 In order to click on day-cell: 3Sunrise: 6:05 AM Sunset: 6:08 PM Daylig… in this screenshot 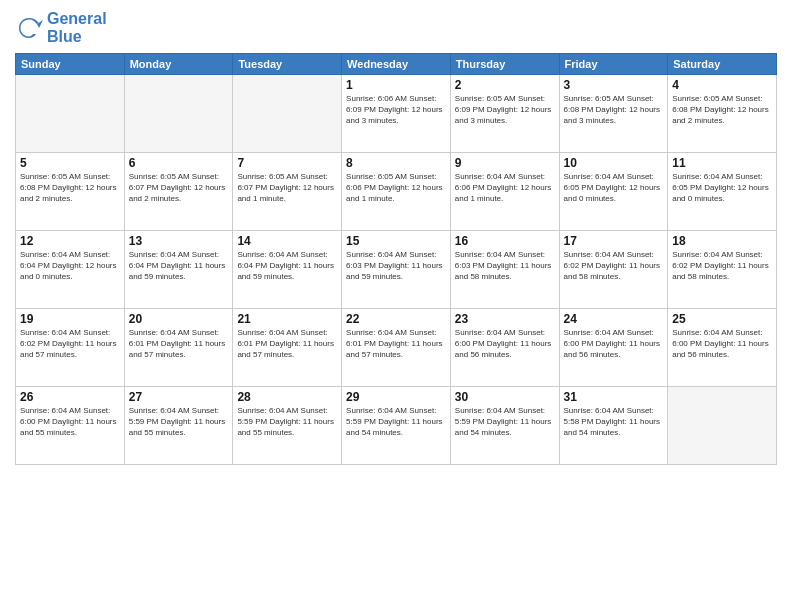, I will do `click(614, 114)`.